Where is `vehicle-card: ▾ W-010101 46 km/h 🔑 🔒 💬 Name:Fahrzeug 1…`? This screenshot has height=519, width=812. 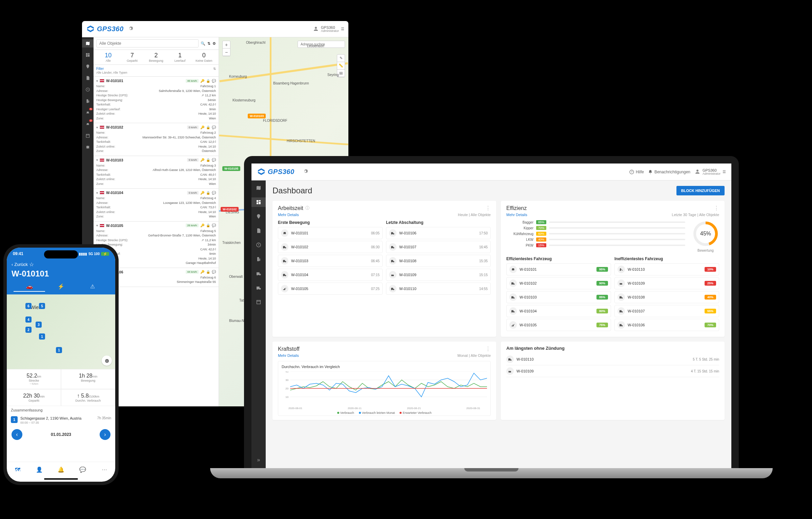 vehicle-card: ▾ W-010101 46 km/h 🔑 🔒 💬 Name:Fahrzeug 1… is located at coordinates (156, 100).